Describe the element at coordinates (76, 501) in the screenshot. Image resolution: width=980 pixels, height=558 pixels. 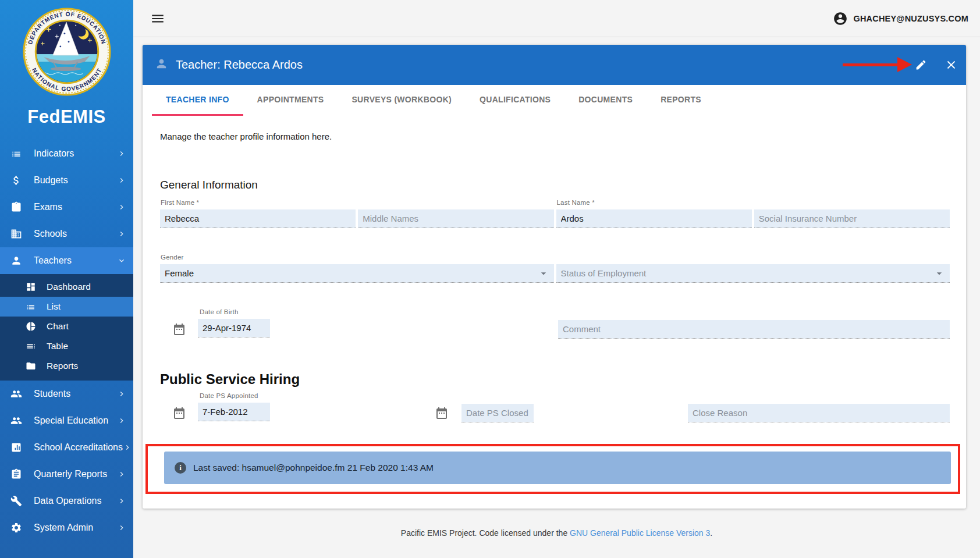
I see `sidebar-item-label: Data Operations` at that location.